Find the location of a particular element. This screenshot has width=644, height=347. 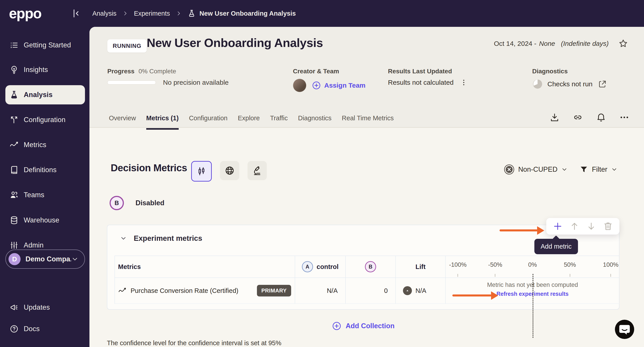

sidebar-item-warehouse: Warehouse is located at coordinates (45, 220).